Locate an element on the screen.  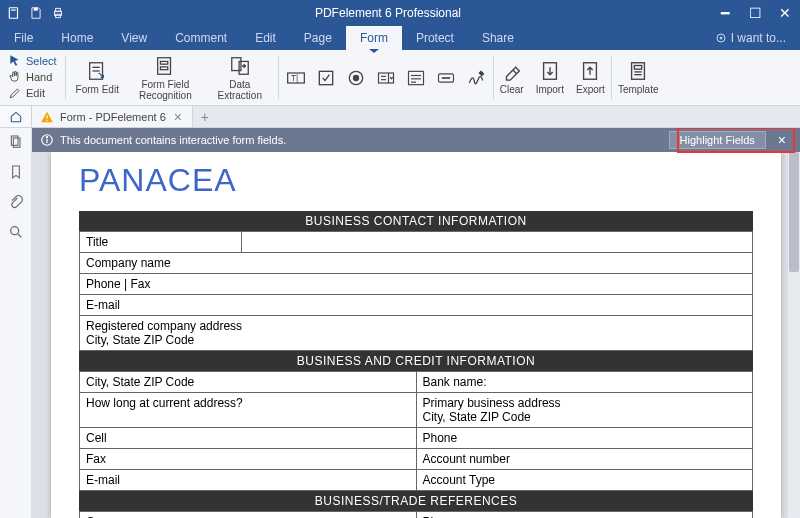
field-label: Primary business addressCity, State ZIP … is located at coordinates (584, 410).